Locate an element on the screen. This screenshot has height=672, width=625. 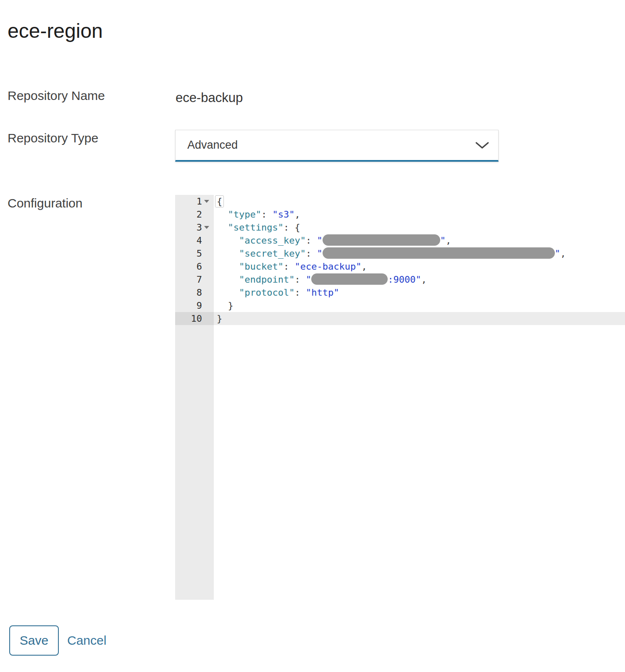
editor-line: 9 } is located at coordinates (400, 306).